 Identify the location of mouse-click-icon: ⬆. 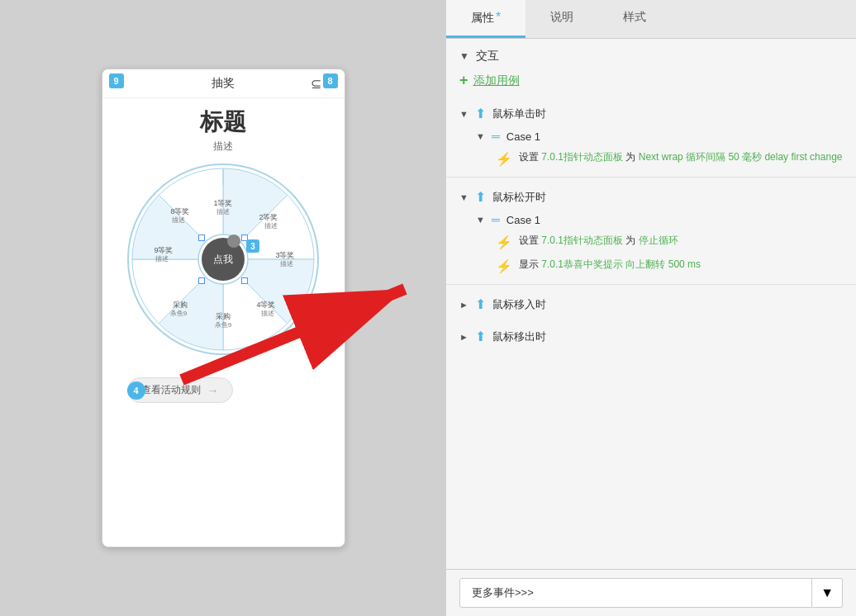
(481, 114).